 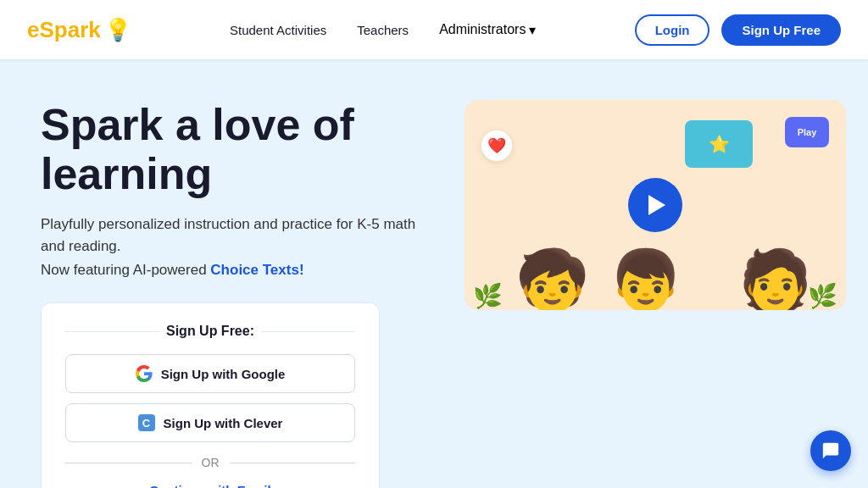 What do you see at coordinates (236, 270) in the screenshot?
I see `ai-text: Now featuring AI-powered Choice Texts!` at bounding box center [236, 270].